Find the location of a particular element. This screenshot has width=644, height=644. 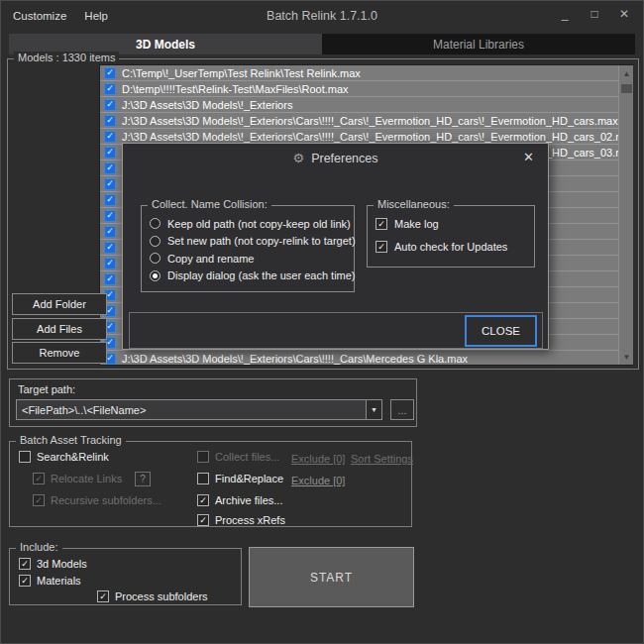

find-replace-label: Find&Replace is located at coordinates (250, 479).